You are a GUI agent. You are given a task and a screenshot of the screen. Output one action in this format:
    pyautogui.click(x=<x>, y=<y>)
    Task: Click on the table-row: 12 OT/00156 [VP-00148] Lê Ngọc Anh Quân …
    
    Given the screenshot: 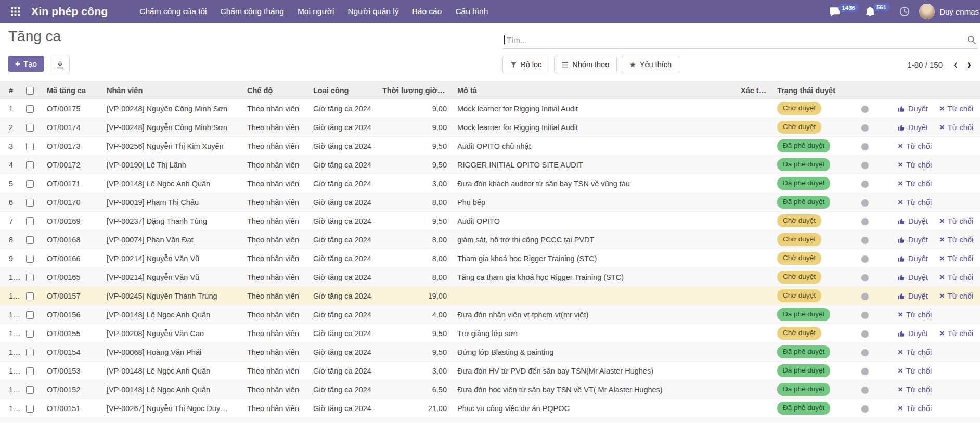 What is the action you would take?
    pyautogui.click(x=490, y=315)
    